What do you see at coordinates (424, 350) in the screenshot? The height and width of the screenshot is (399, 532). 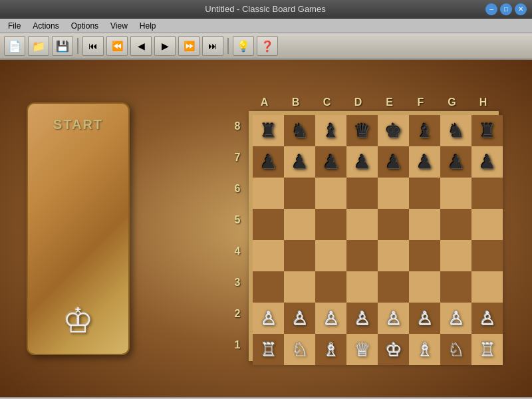 I see `board-cell-1-5: ♗` at bounding box center [424, 350].